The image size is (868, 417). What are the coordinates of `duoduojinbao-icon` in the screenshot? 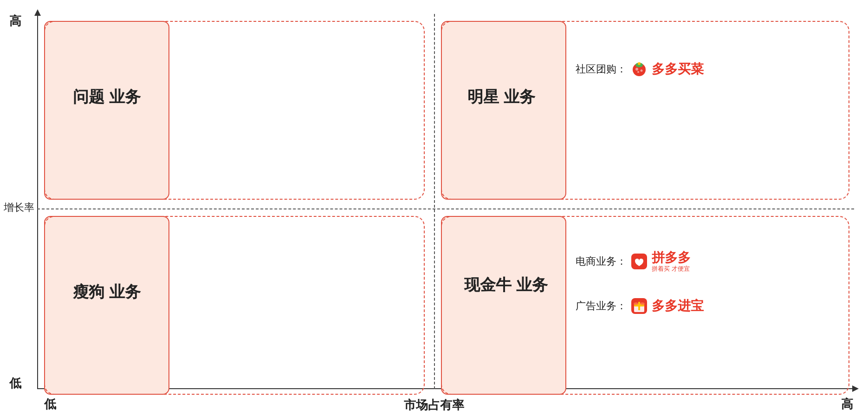 It's located at (639, 306).